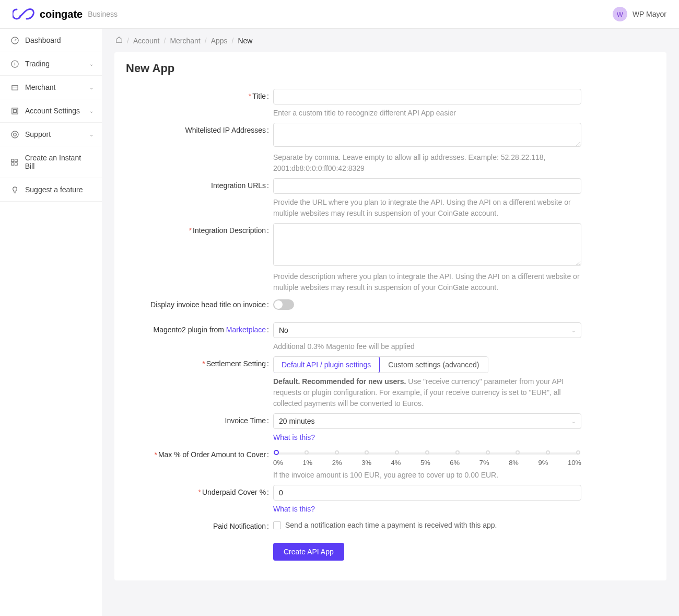 This screenshot has height=616, width=679. Describe the element at coordinates (294, 437) in the screenshot. I see `invoice-time-help-link: What is this?` at that location.